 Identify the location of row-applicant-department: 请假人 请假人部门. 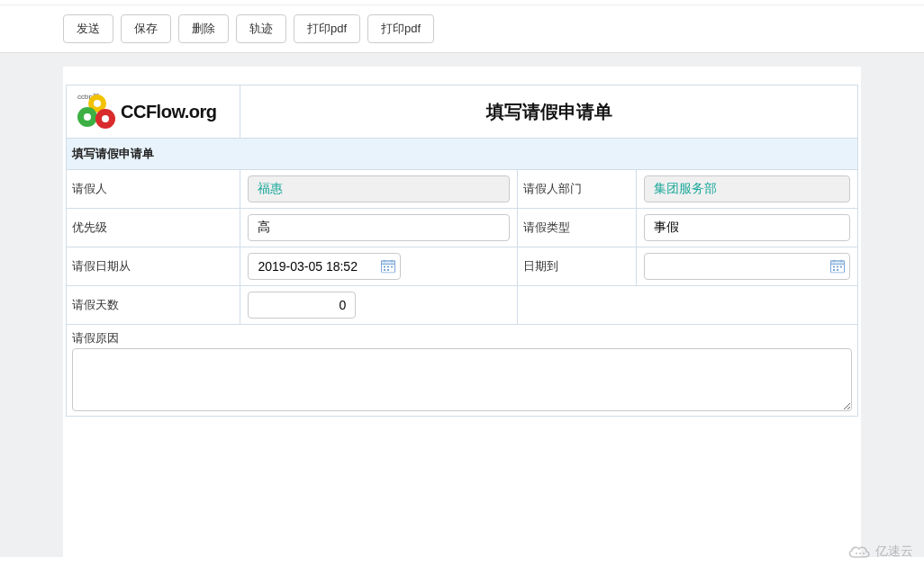
(463, 189).